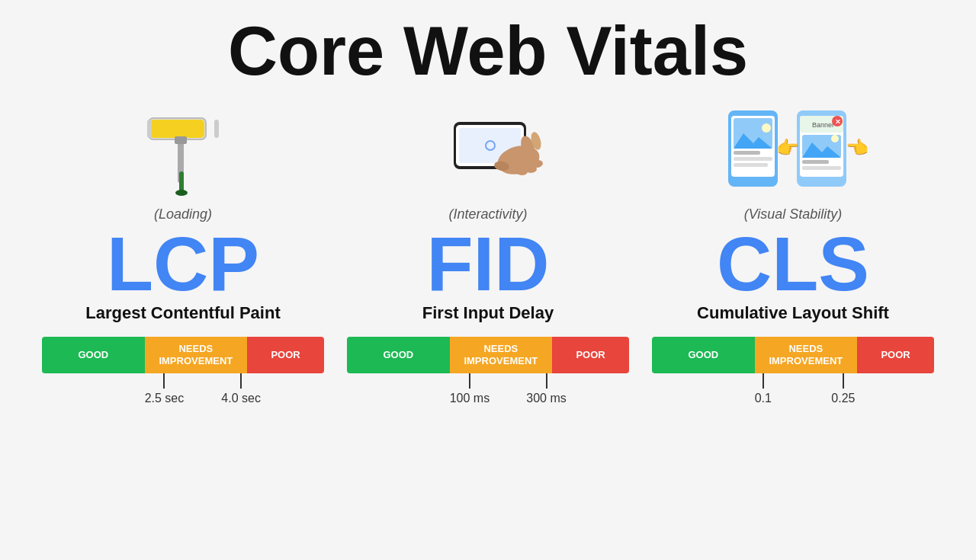 The width and height of the screenshot is (976, 560). I want to click on lcp-acronym: LCP, so click(183, 264).